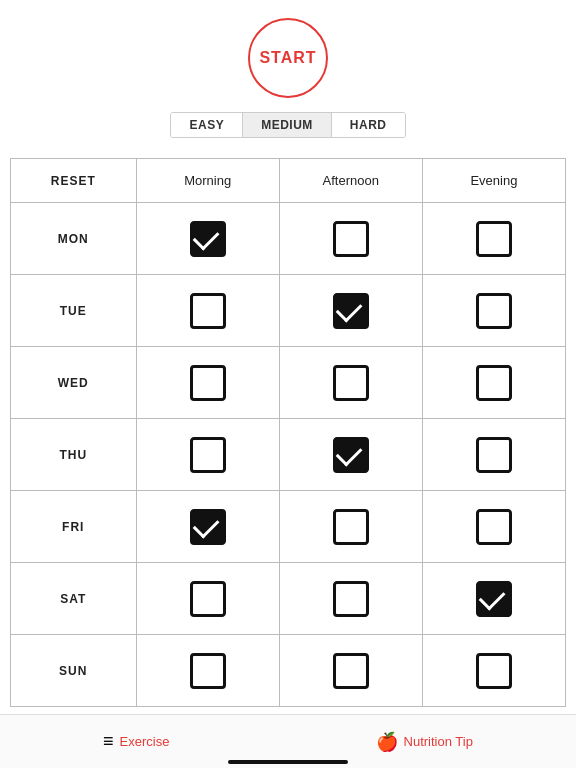 The width and height of the screenshot is (576, 768). I want to click on checkbox-mon-evening, so click(494, 239).